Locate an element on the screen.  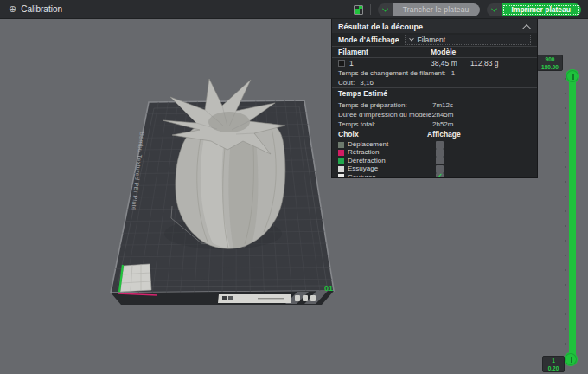
filament-length: 38,45 m is located at coordinates (444, 63).